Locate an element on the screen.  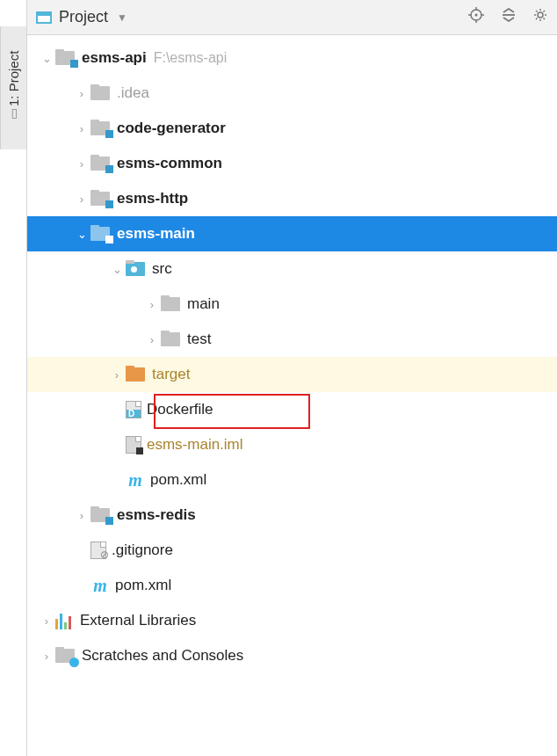
tree-node-esms-main-iml: esms-main.iml is located at coordinates (292, 445).